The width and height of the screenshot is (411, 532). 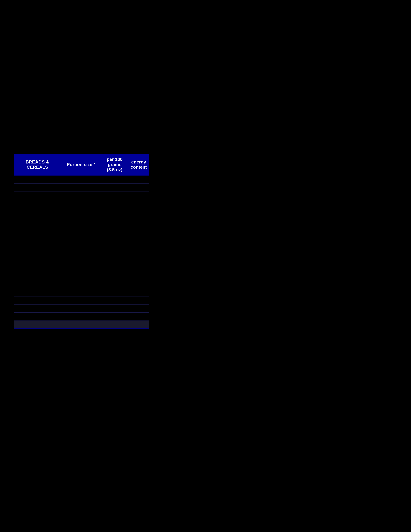 What do you see at coordinates (82, 165) in the screenshot?
I see `table-header-row: BREADS & CEREALS Portion size * per 100 …` at bounding box center [82, 165].